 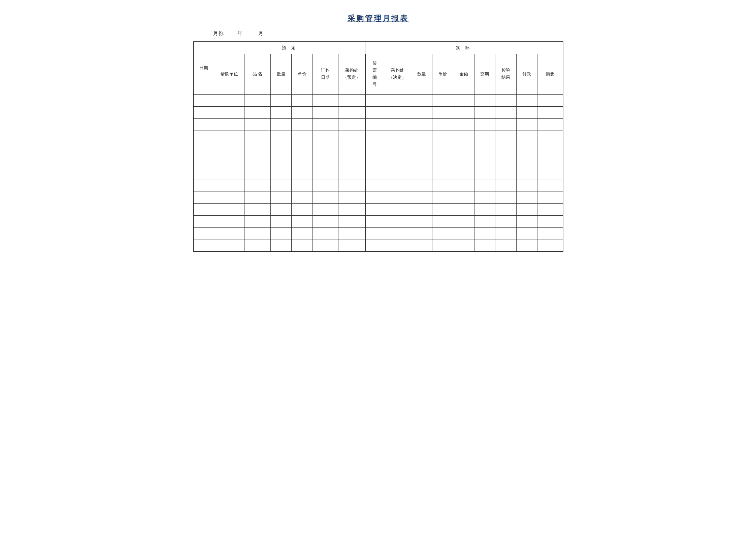 I want to click on header-act-quantity: 数量, so click(x=422, y=74).